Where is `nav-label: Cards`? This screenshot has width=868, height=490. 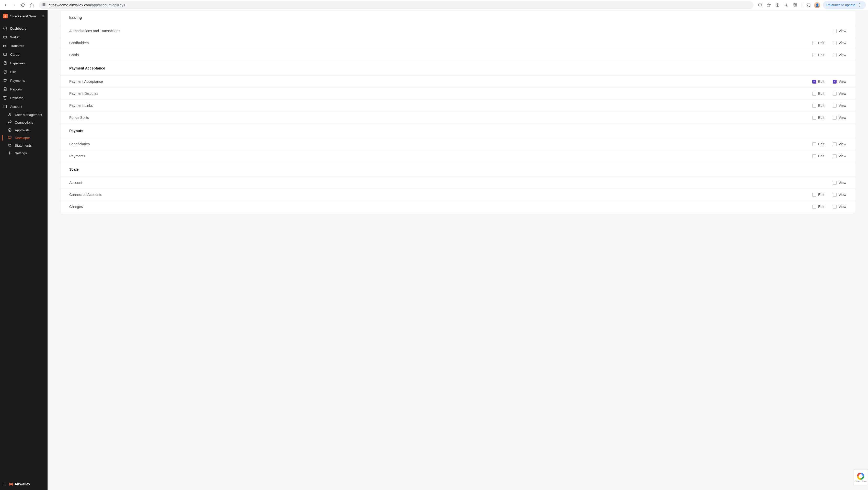
nav-label: Cards is located at coordinates (15, 55).